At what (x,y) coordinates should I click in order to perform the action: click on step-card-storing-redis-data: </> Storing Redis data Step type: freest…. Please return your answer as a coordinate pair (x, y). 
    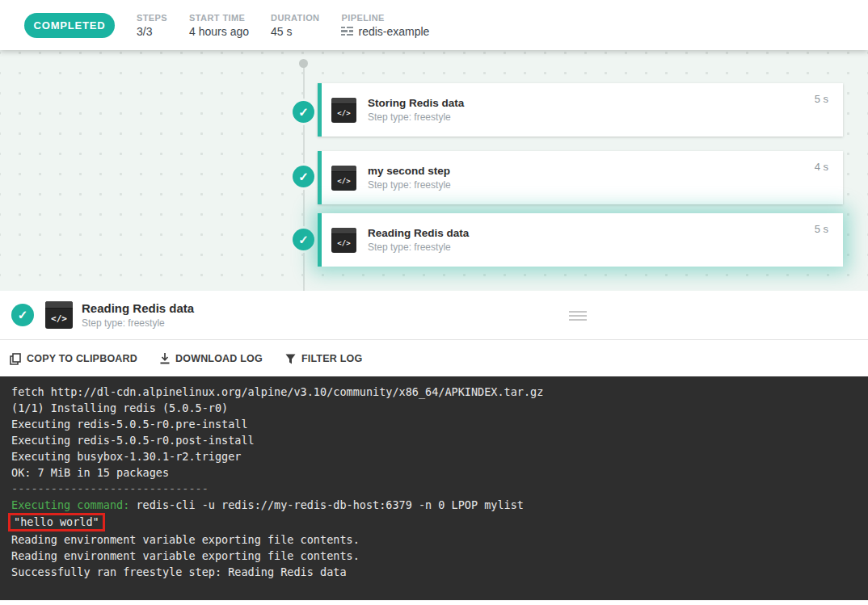
    Looking at the image, I should click on (580, 110).